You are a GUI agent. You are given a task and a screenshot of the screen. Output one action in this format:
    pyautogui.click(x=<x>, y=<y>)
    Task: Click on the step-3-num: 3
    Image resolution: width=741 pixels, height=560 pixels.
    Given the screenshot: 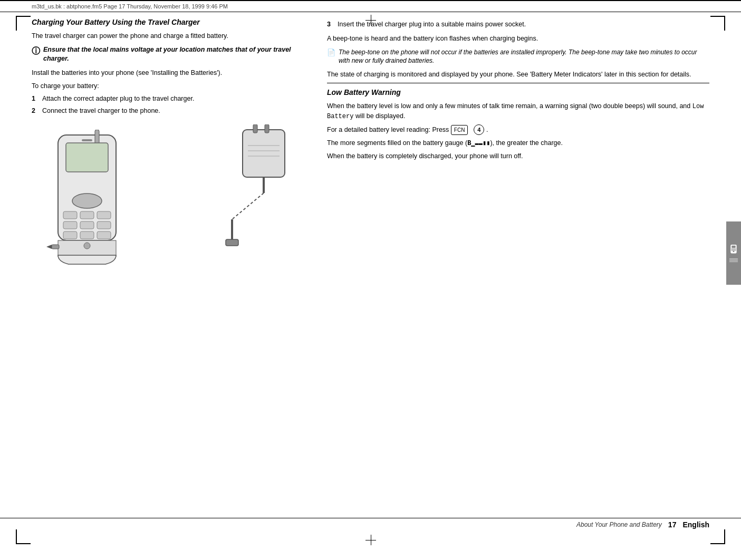 What is the action you would take?
    pyautogui.click(x=330, y=24)
    